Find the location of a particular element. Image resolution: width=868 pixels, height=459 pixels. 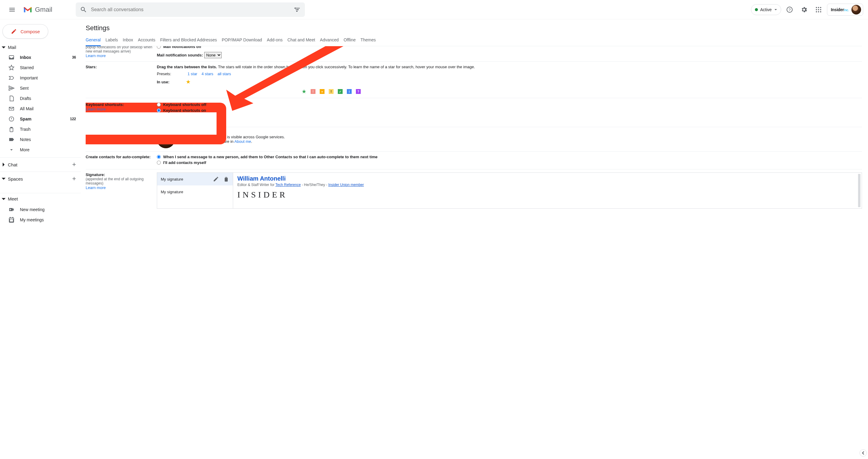

tab-offline: Offline is located at coordinates (349, 40).